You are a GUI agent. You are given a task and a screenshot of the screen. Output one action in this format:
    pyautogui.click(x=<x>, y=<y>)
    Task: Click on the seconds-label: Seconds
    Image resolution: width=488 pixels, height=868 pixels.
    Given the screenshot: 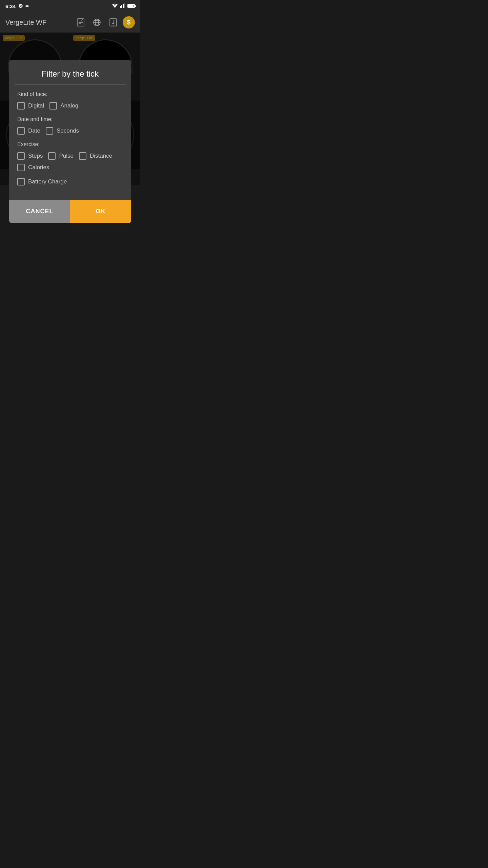 What is the action you would take?
    pyautogui.click(x=68, y=131)
    